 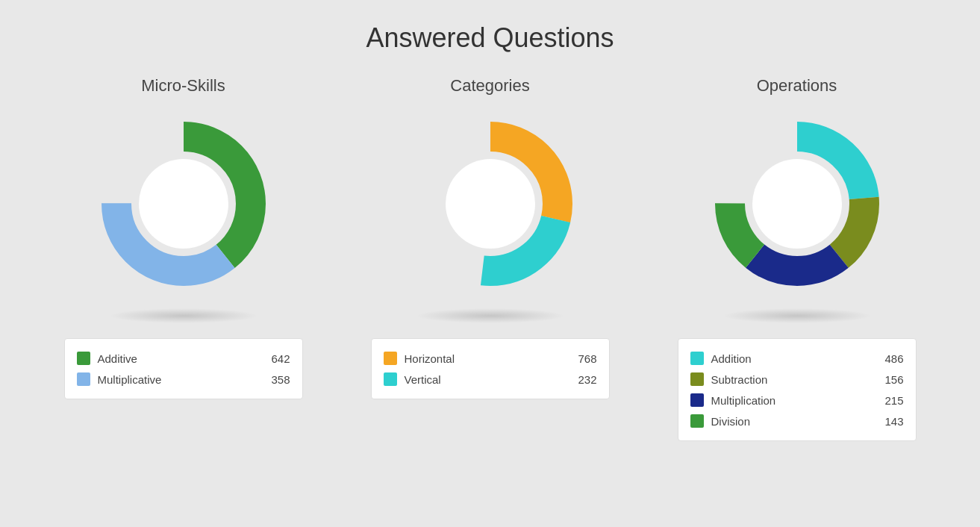 I want to click on subtraction-label: Subtraction, so click(x=799, y=379).